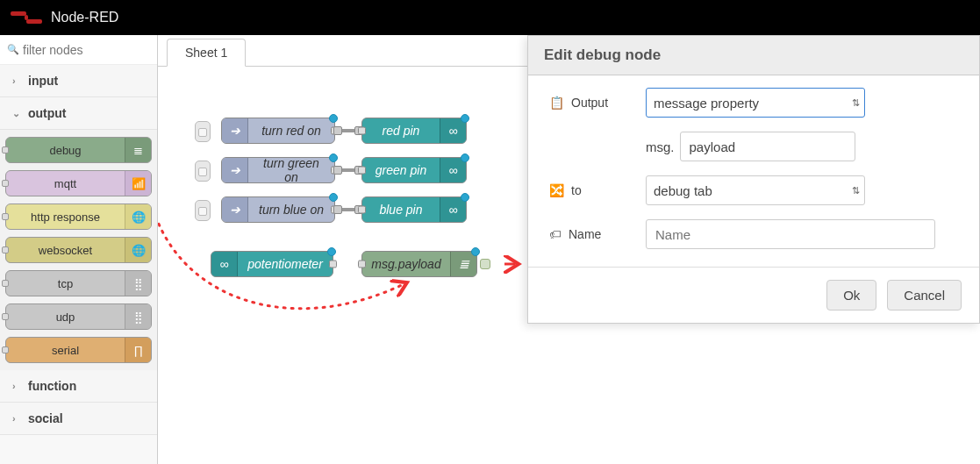  What do you see at coordinates (65, 251) in the screenshot?
I see `node-label: websocket` at bounding box center [65, 251].